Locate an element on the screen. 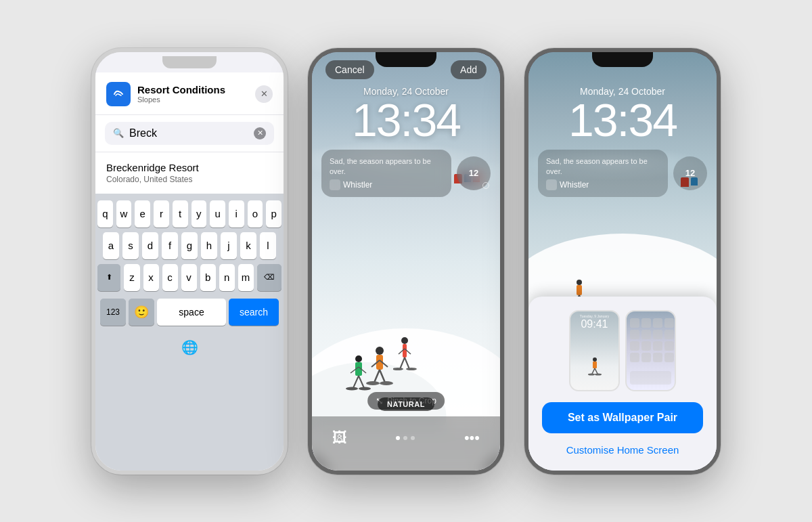  key-w: w is located at coordinates (125, 214).